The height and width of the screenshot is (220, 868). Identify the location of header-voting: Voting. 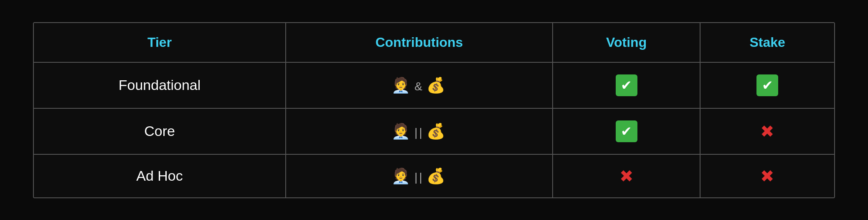
(627, 43).